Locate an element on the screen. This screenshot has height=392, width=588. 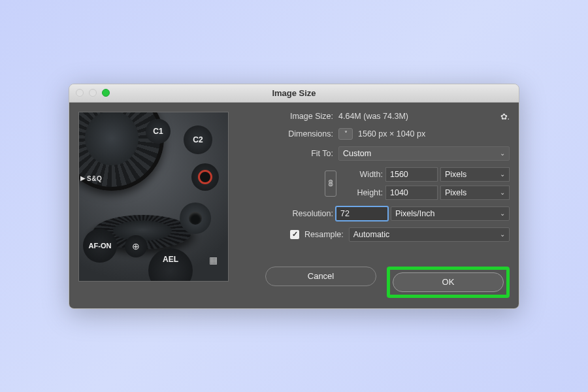
ok-button: OK is located at coordinates (448, 282).